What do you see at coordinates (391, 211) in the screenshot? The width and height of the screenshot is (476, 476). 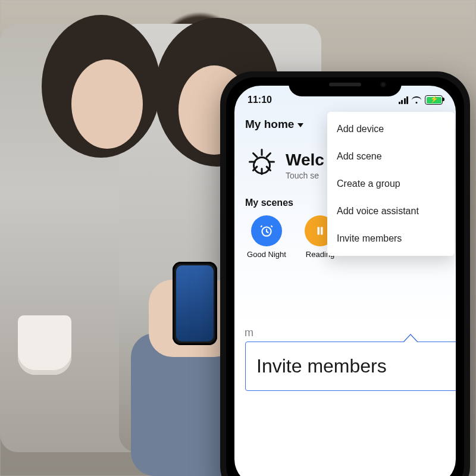 I see `menu-item-add-voice-assistant: Add voice assistant` at bounding box center [391, 211].